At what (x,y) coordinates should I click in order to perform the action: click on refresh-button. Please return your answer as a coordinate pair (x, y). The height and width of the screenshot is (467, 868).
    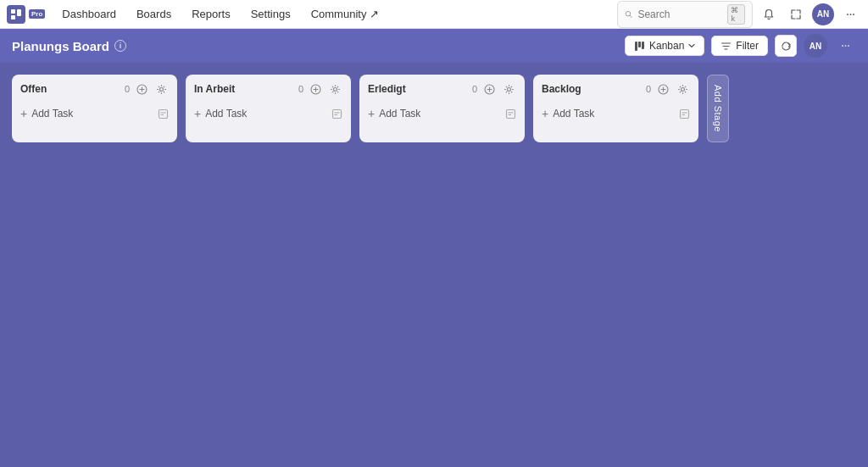
    Looking at the image, I should click on (786, 46).